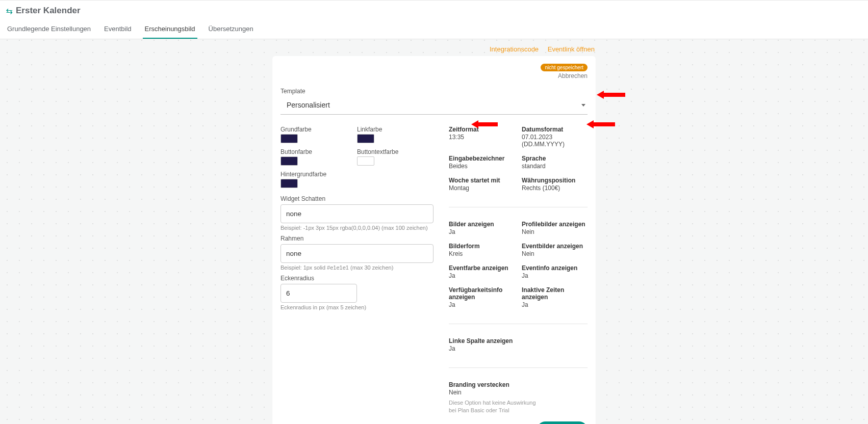 This screenshot has width=868, height=424. I want to click on link-open-eventlink: Eventlink öffnen, so click(571, 49).